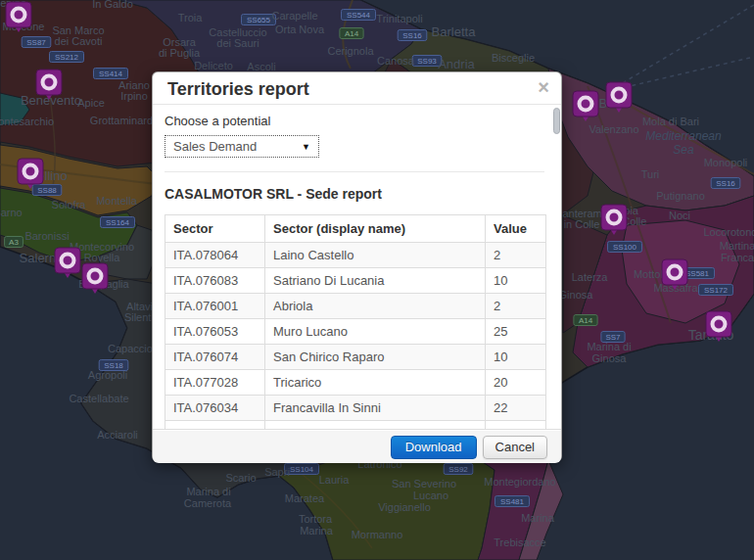 Image resolution: width=754 pixels, height=560 pixels. I want to click on modal-header: Territories report ×, so click(356, 88).